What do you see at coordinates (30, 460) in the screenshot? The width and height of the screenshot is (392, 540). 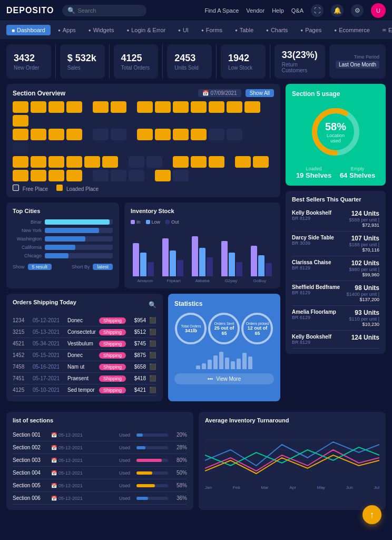 I see `section-num: Section 003` at bounding box center [30, 460].